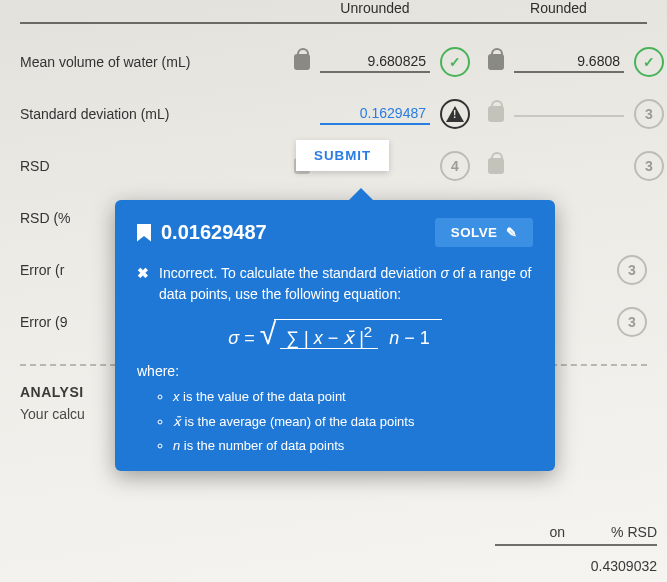  Describe the element at coordinates (576, 547) in the screenshot. I see `bottom-table: on % RSD 0.4309032` at that location.